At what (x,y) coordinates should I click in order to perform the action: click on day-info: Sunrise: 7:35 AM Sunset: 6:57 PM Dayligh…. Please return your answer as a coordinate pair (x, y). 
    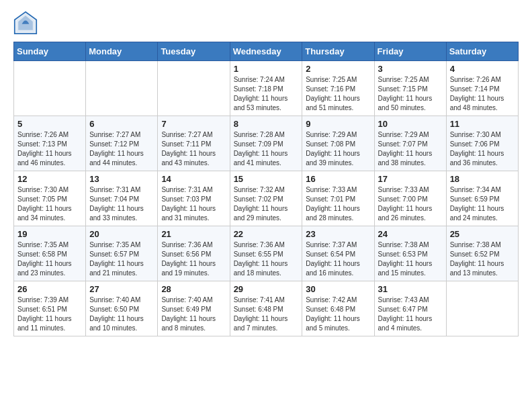
    Looking at the image, I should click on (122, 259).